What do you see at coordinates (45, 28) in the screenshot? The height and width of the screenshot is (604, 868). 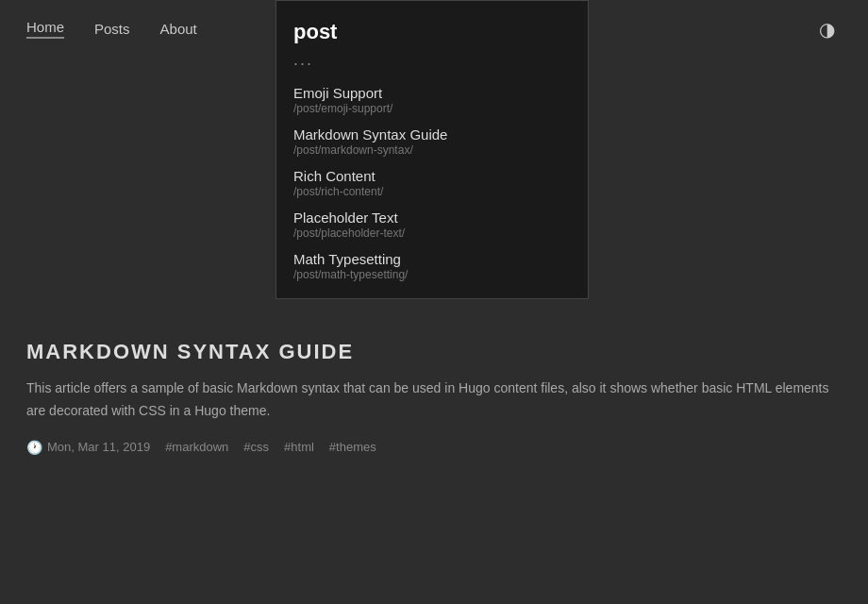 I see `nav-home: Home` at bounding box center [45, 28].